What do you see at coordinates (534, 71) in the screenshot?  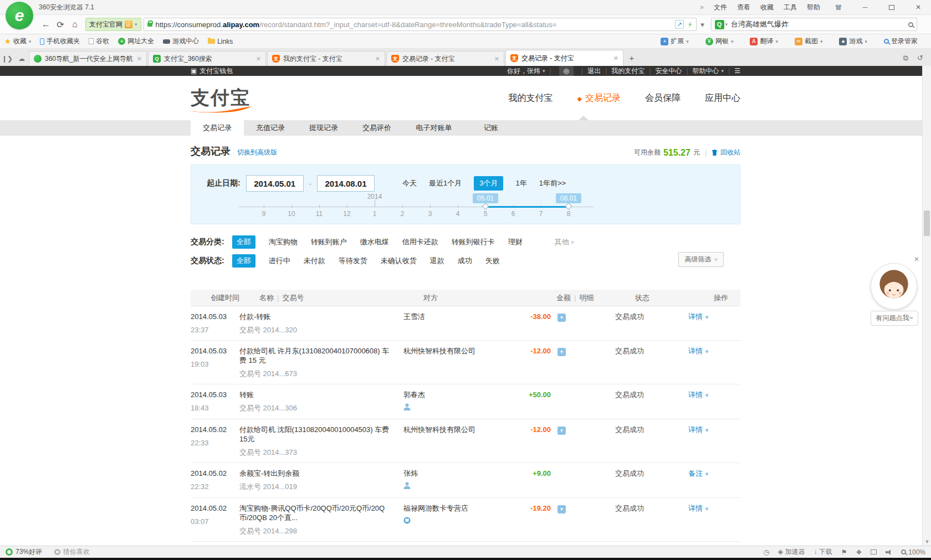 I see `username: 张炜` at bounding box center [534, 71].